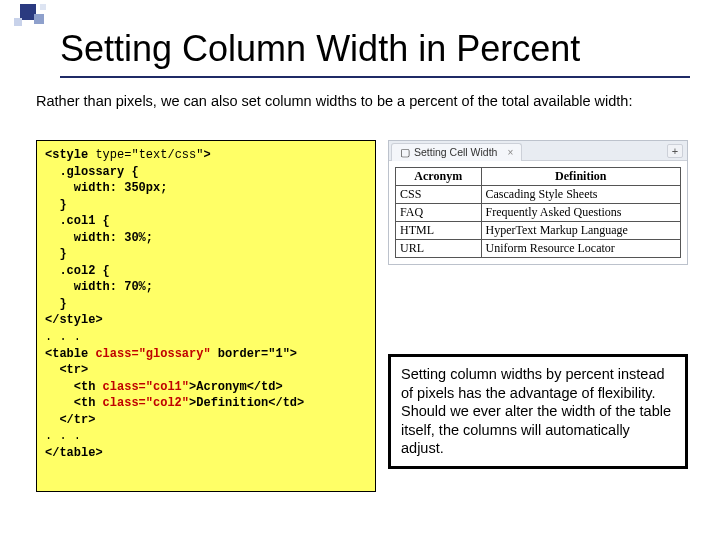 This screenshot has width=720, height=540. What do you see at coordinates (675, 151) in the screenshot?
I see `new-tab-button: +` at bounding box center [675, 151].